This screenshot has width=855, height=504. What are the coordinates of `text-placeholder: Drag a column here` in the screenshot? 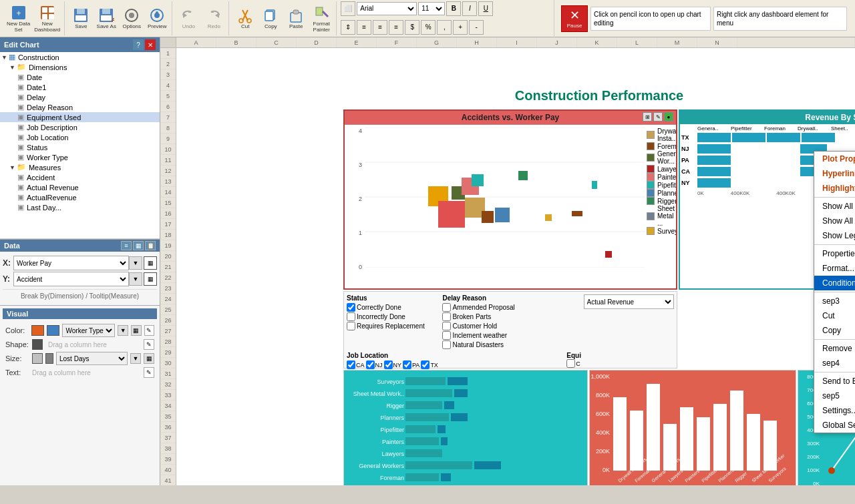 It's located at (87, 372).